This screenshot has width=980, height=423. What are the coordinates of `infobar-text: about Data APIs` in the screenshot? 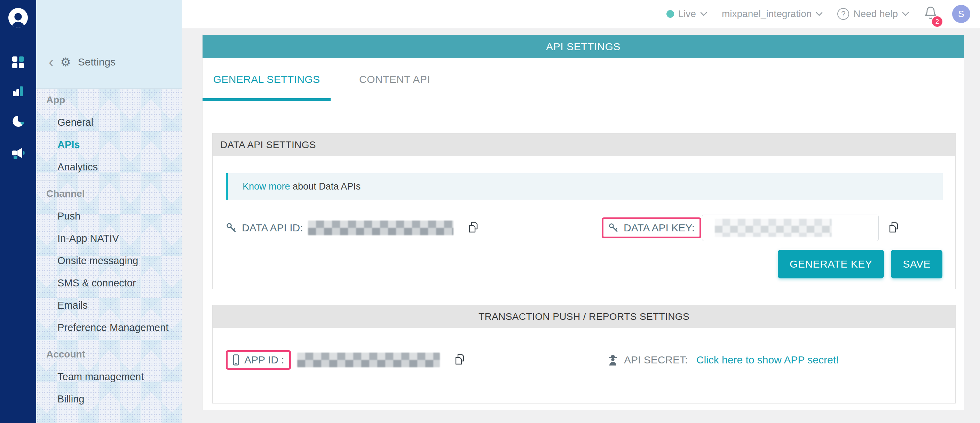 It's located at (326, 187).